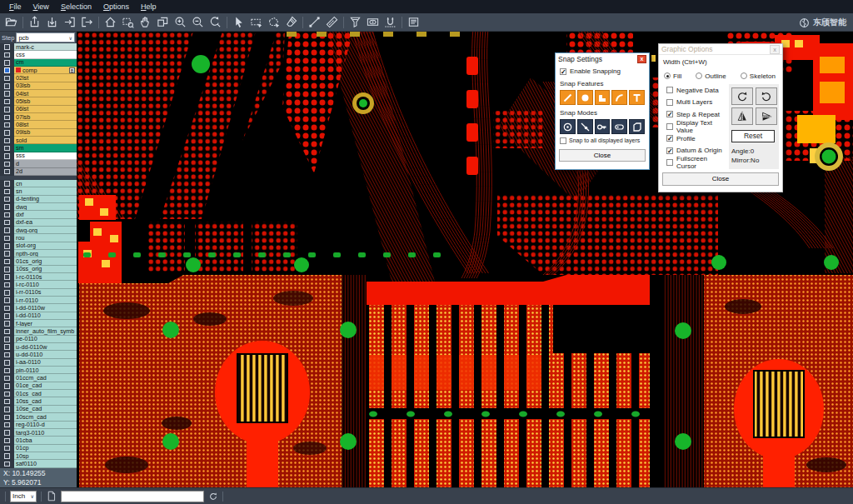  Describe the element at coordinates (45, 448) in the screenshot. I see `layer-cell: 01cp` at that location.